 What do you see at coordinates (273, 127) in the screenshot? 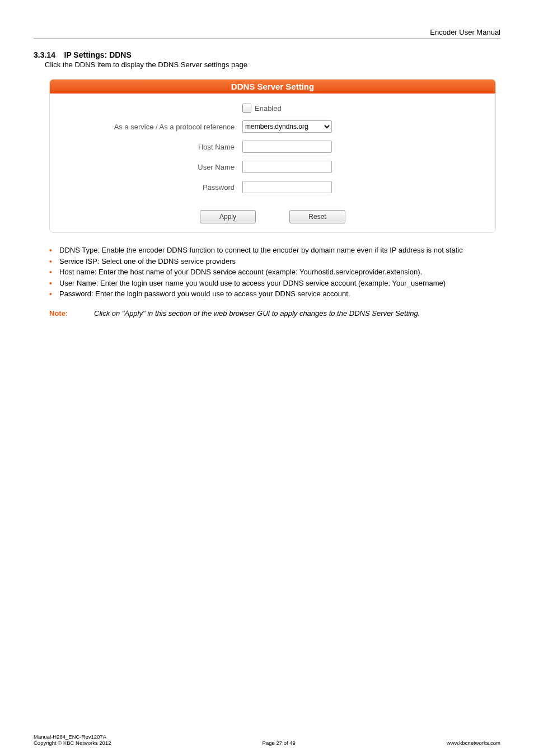
I see `service-row: As a service / As a protocol reference m…` at bounding box center [273, 127].